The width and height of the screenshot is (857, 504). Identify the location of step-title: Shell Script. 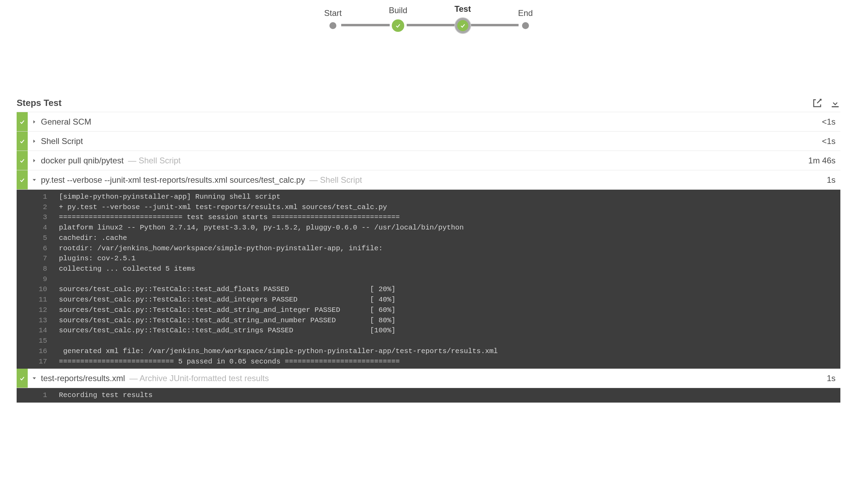
(432, 141).